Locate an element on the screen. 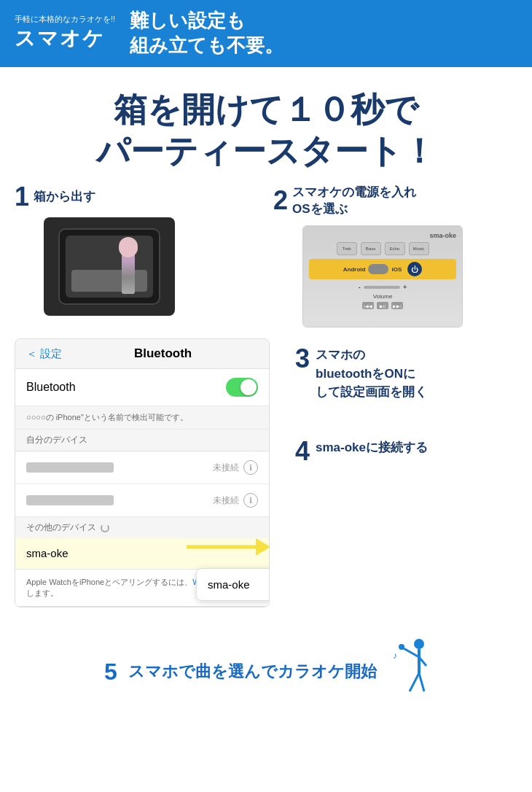  android-label: Android is located at coordinates (354, 270).